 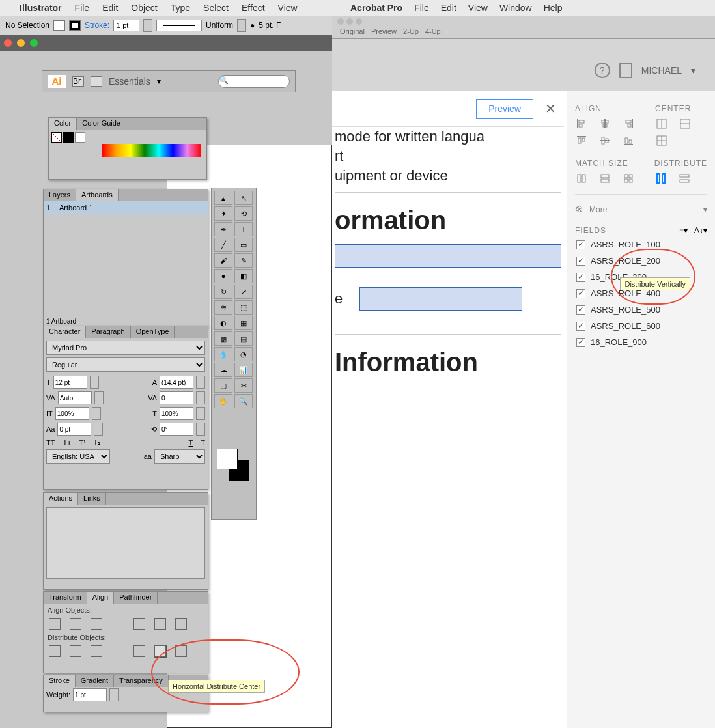 I want to click on baseline-input, so click(x=74, y=429).